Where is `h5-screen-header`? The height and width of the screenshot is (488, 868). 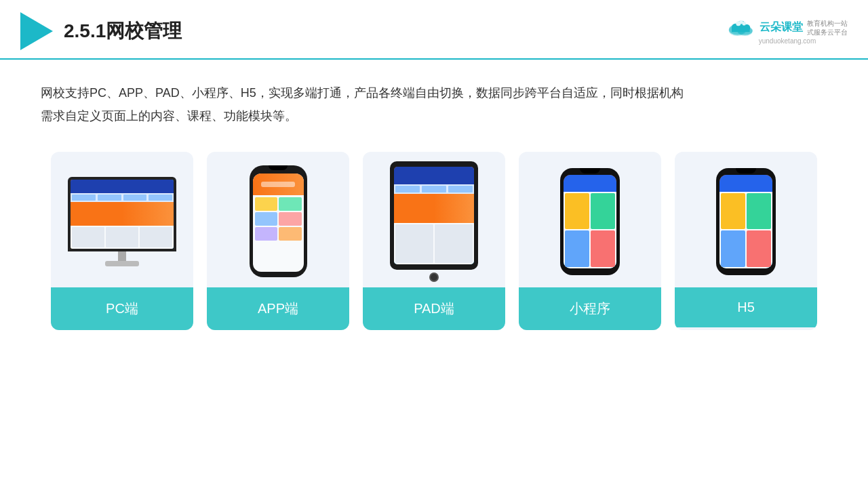 h5-screen-header is located at coordinates (746, 183).